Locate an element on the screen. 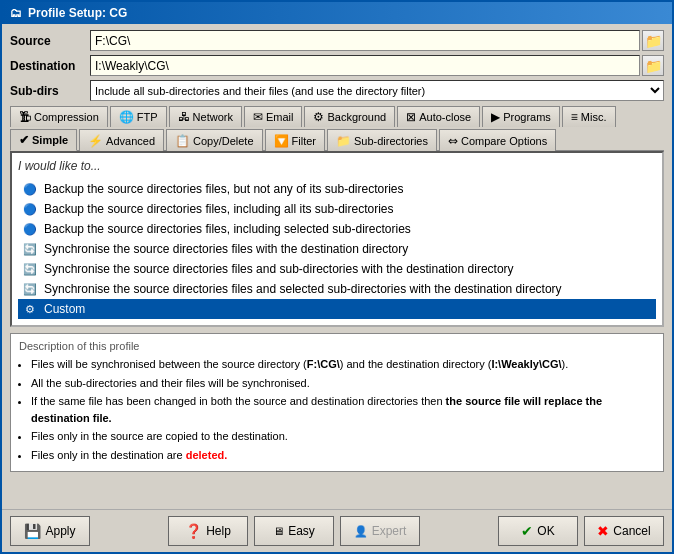 The image size is (674, 554). panel-title: I would like to... is located at coordinates (337, 166).